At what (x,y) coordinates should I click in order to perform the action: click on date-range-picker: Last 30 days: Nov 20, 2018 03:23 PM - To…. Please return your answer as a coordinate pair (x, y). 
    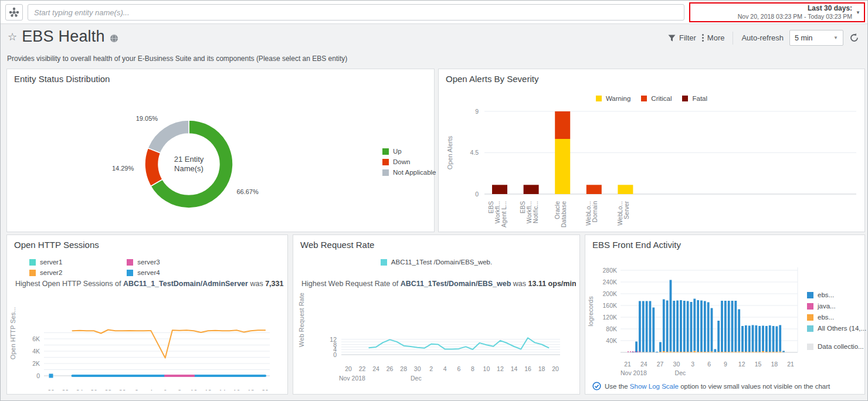
    Looking at the image, I should click on (777, 12).